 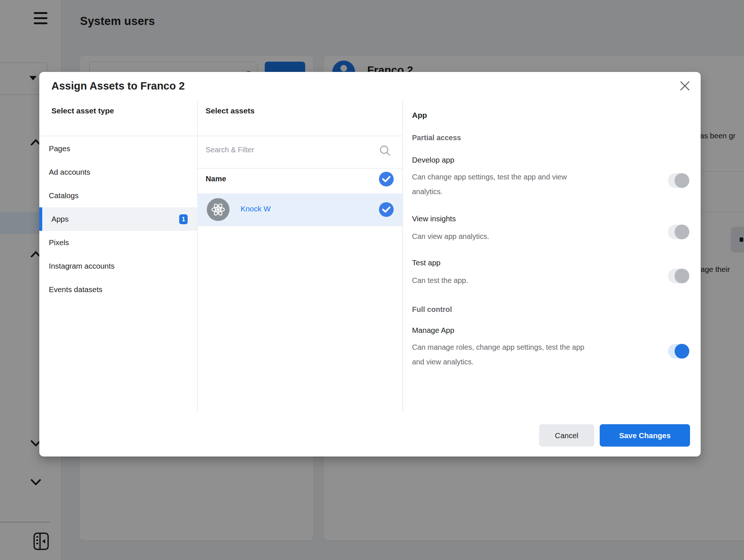 I want to click on permission-test-app-description: Can test the app., so click(x=526, y=280).